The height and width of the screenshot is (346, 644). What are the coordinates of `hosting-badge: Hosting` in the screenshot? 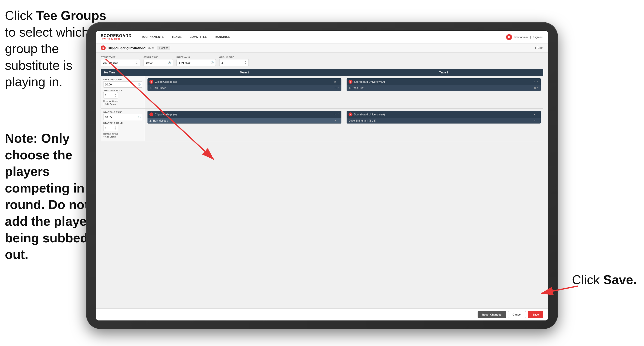 It's located at (164, 48).